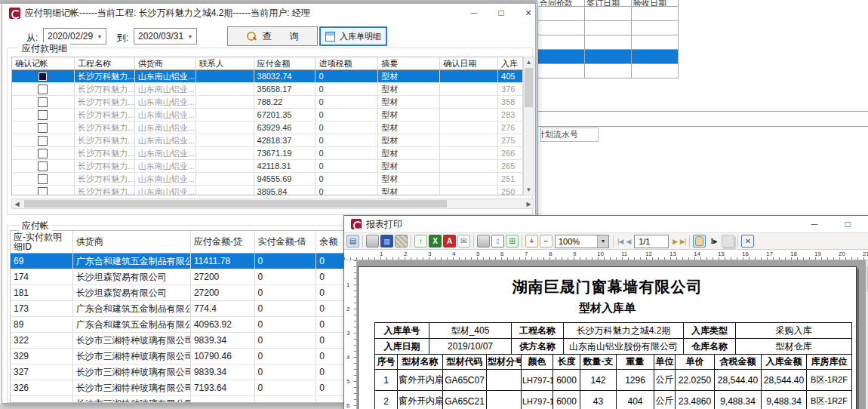 The image size is (868, 409). Describe the element at coordinates (510, 153) in the screenshot. I see `cell-inbound: 266` at that location.